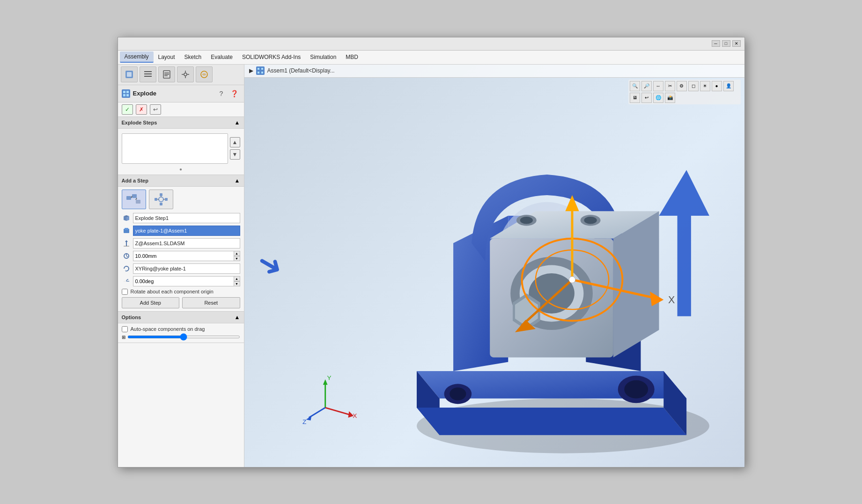 The width and height of the screenshot is (862, 504). What do you see at coordinates (693, 86) in the screenshot?
I see `vp-btn-6: ◻` at bounding box center [693, 86].